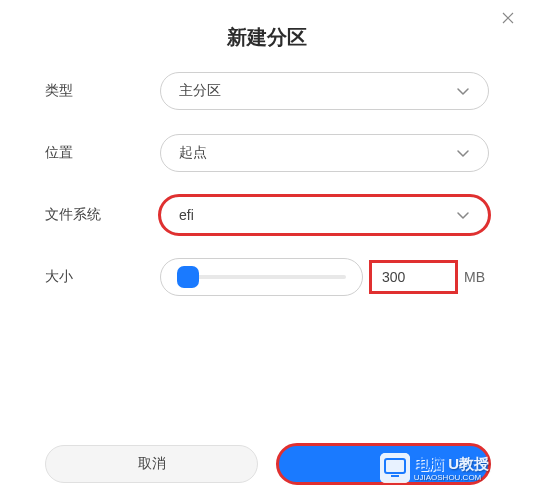 This screenshot has height=503, width=534. What do you see at coordinates (267, 153) in the screenshot?
I see `row-position: 位置 起点` at bounding box center [267, 153].